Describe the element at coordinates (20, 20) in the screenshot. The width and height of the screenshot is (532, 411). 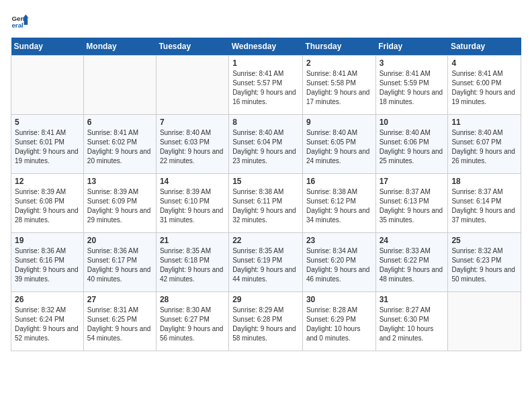
I see `logo-icon: Gen eral` at that location.